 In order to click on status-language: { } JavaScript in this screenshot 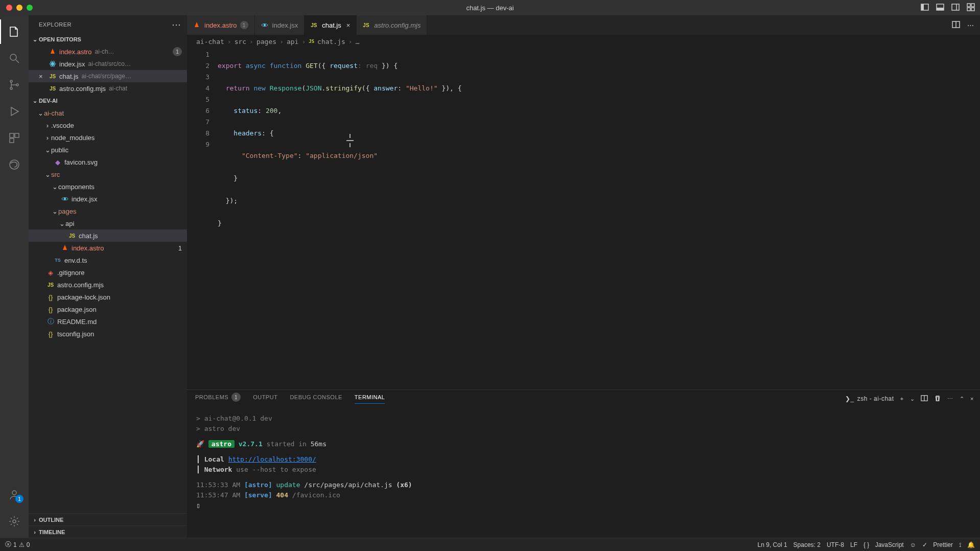, I will do `click(884, 545)`.